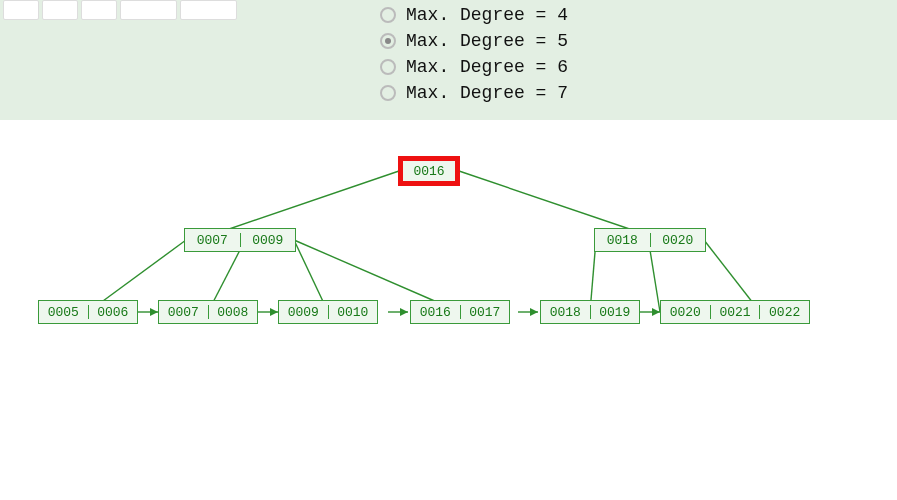  I want to click on degree-option-1: Max. Degree = 5, so click(474, 41).